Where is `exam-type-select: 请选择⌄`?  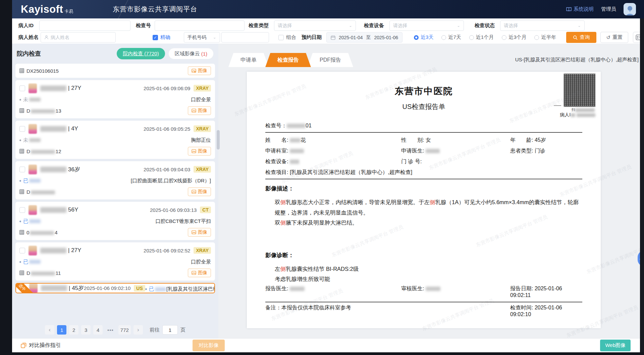
exam-type-select: 请选择⌄ is located at coordinates (315, 25).